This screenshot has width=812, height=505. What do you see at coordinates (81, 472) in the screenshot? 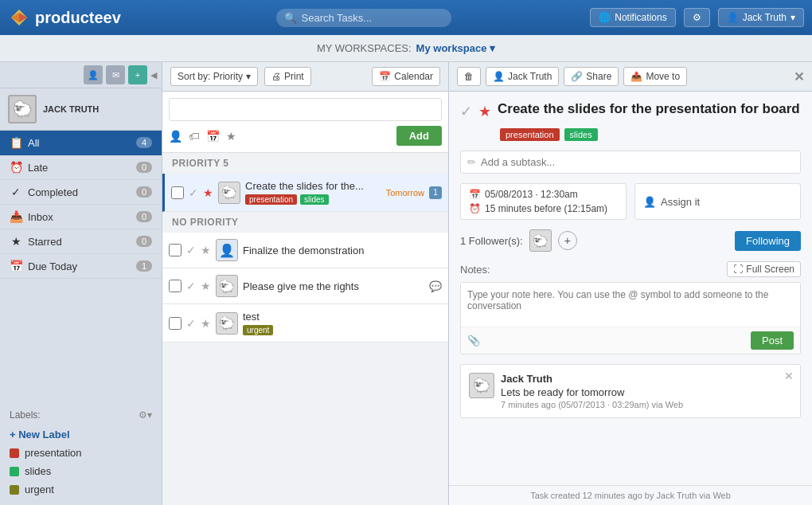
I see `label-item-slides: slides` at bounding box center [81, 472].